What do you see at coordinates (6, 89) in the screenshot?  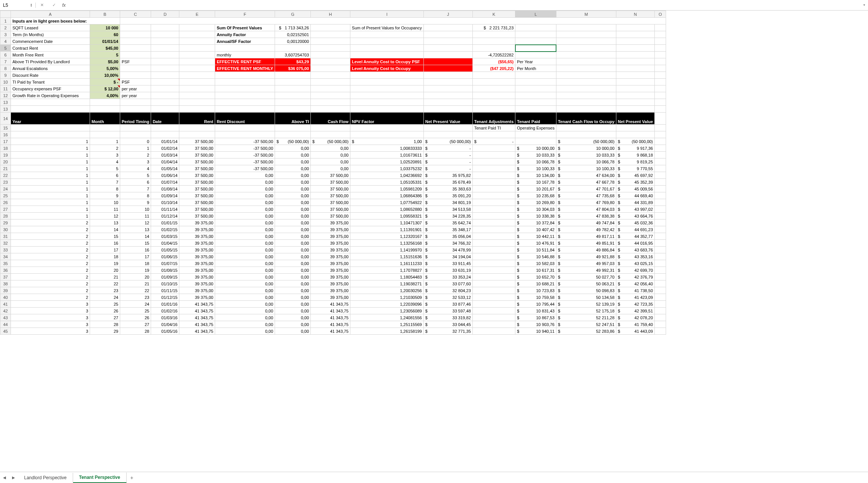 I see `row-hdr: 11` at bounding box center [6, 89].